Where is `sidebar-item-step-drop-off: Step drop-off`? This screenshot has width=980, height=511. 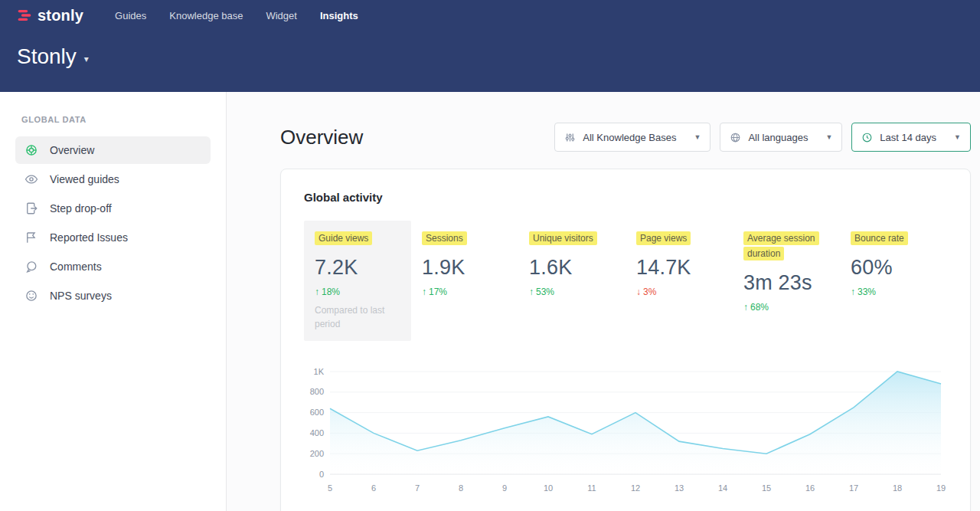 sidebar-item-step-drop-off: Step drop-off is located at coordinates (113, 208).